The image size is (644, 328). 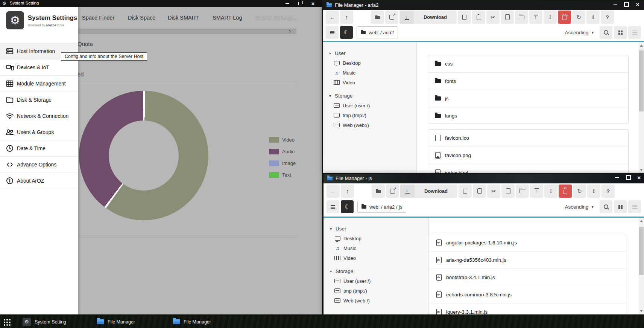 I want to click on horizontal-scrollbar, so click(x=187, y=31).